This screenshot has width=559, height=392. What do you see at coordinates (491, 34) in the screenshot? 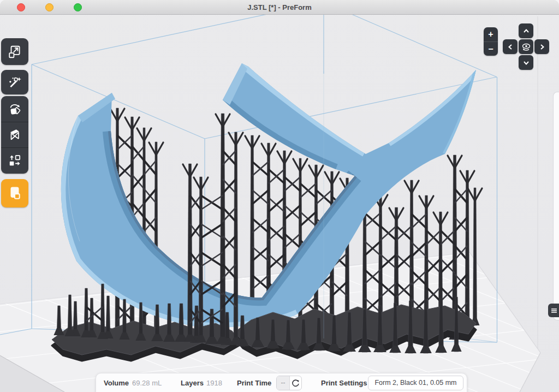
I see `zoom-in-button: +` at bounding box center [491, 34].